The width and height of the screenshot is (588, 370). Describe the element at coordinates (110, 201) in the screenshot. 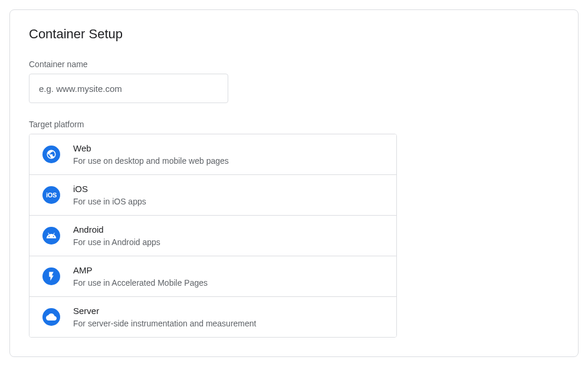

I see `platform-description: For use in iOS apps` at that location.